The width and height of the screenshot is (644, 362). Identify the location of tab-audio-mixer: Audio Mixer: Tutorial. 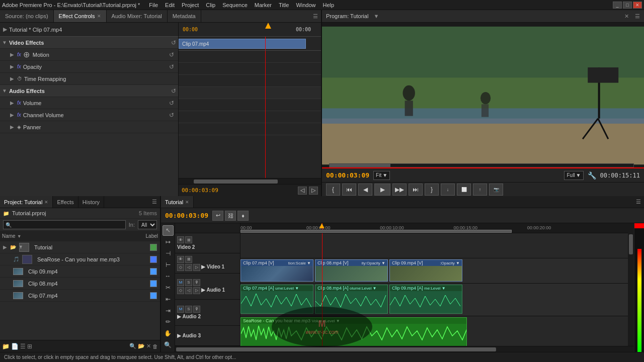
(137, 16).